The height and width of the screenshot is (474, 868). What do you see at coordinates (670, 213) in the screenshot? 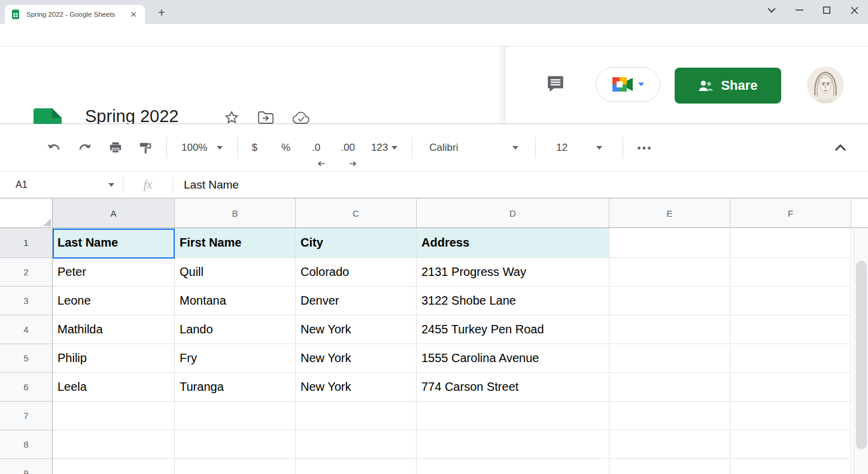
I see `column-header-E: E` at bounding box center [670, 213].